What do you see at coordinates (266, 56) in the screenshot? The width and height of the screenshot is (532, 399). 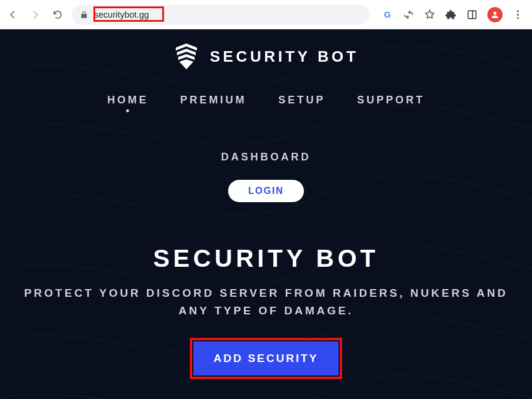 I see `brand-header: SECURITY BOT` at bounding box center [266, 56].